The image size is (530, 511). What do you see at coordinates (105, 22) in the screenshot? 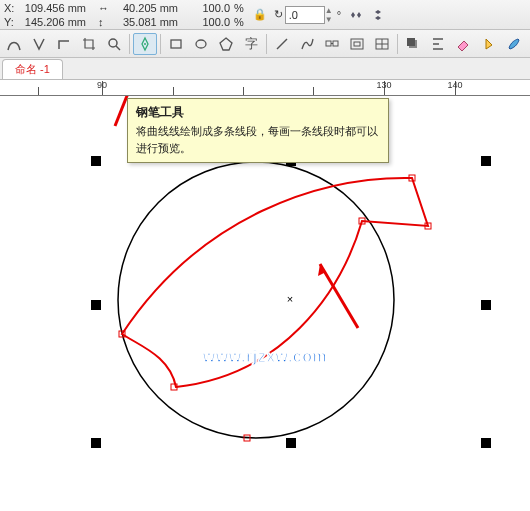
I see `height-icon: ↕` at bounding box center [105, 22].